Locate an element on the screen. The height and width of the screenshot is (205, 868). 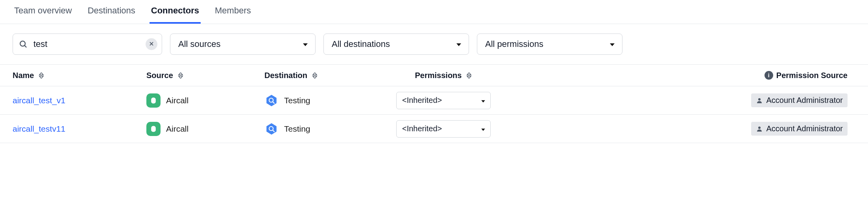
col-permission-source-label: Permission Source is located at coordinates (812, 76).